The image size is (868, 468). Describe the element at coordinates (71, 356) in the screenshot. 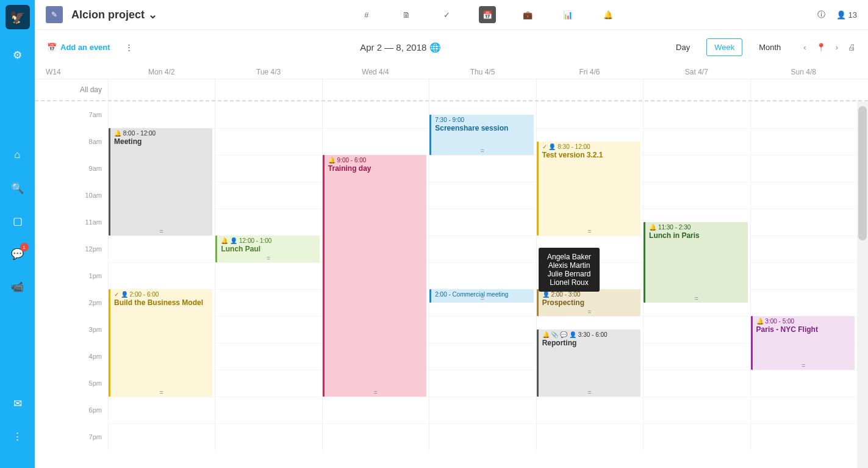

I see `hour-label: 4pm` at that location.